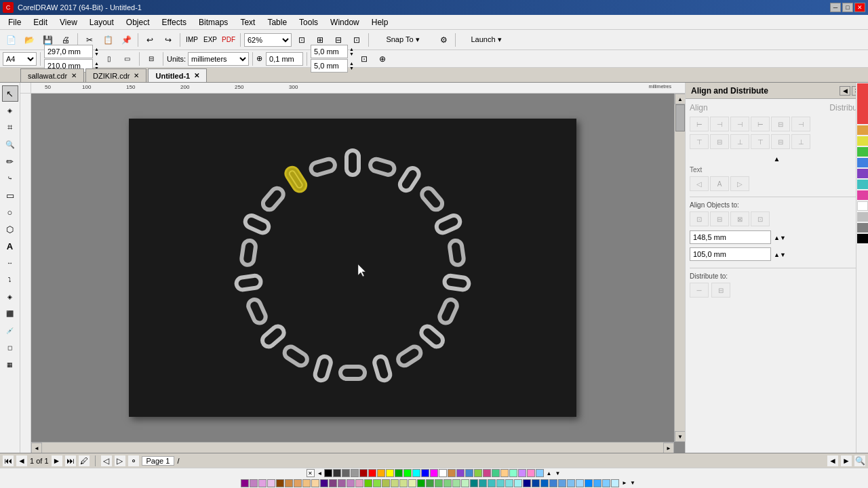  Describe the element at coordinates (863, 130) in the screenshot. I see `hint-orange` at that location.